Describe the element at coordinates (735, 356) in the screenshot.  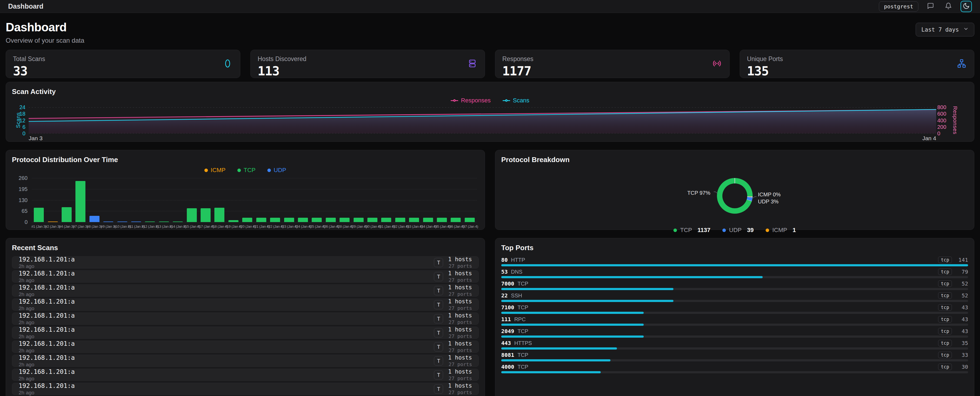
I see `port-row-8081: 8081TCPtcp33` at that location.